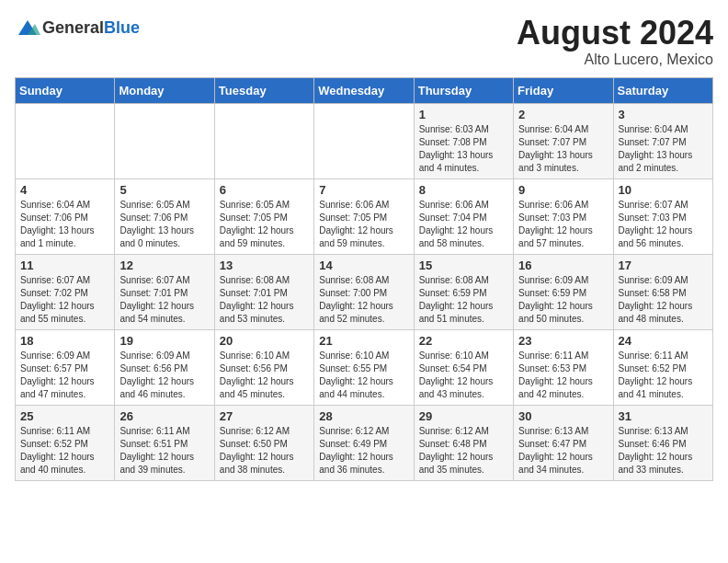 The height and width of the screenshot is (563, 728). Describe the element at coordinates (364, 90) in the screenshot. I see `weekday-header-row: SundayMondayTuesdayWednesdayThursdayFrid…` at that location.